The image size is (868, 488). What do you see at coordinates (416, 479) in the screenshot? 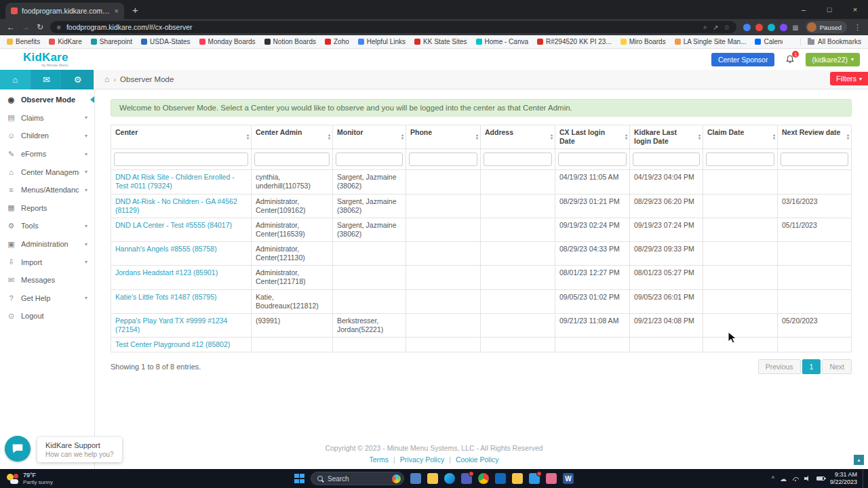
I see `task-view-icon` at bounding box center [416, 479].